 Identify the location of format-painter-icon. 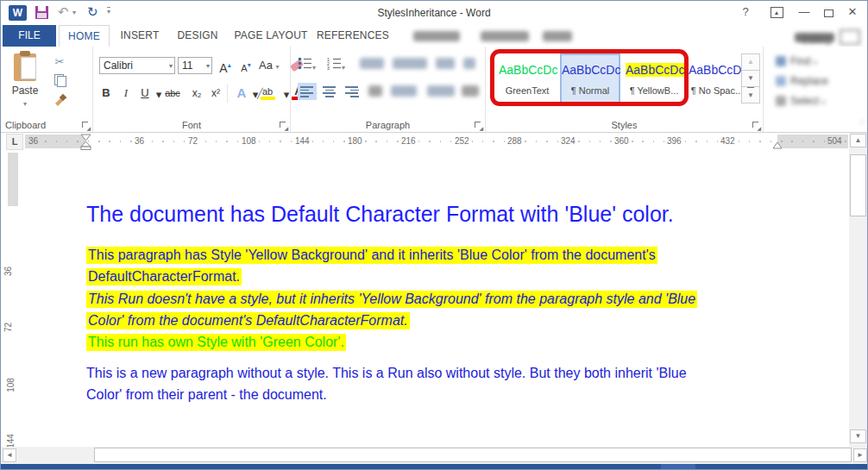
(60, 100).